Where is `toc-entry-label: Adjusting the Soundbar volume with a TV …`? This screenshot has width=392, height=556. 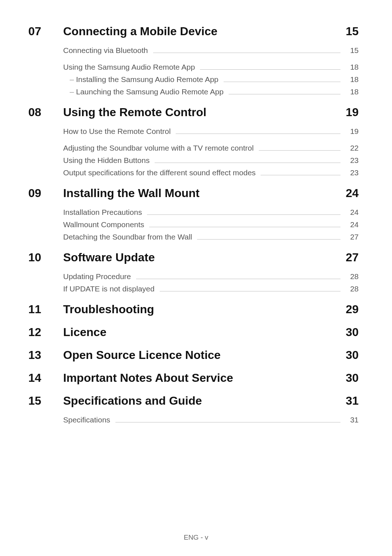
toc-entry-label: Adjusting the Soundbar volume with a TV … is located at coordinates (158, 148).